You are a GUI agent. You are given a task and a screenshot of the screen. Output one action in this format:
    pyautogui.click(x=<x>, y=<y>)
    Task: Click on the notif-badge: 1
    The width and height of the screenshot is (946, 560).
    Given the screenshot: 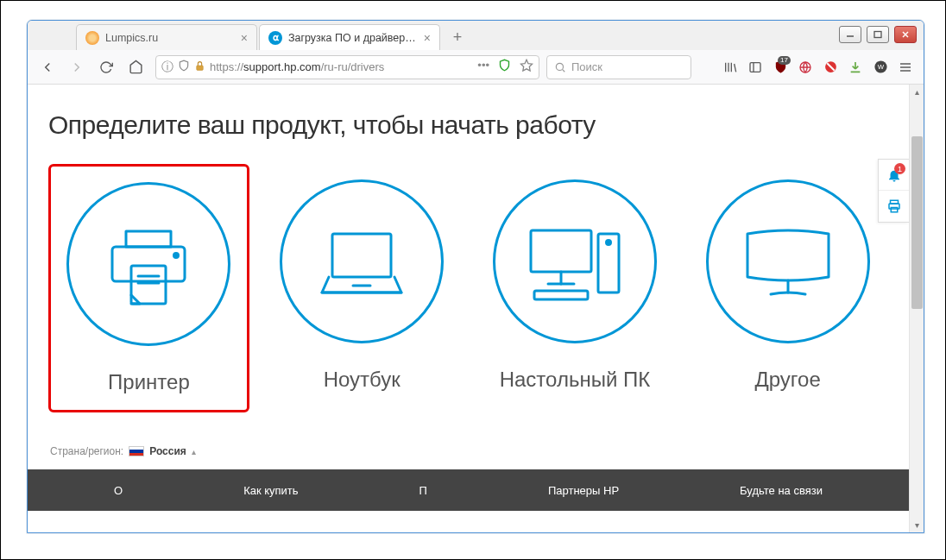 What is the action you would take?
    pyautogui.click(x=899, y=169)
    